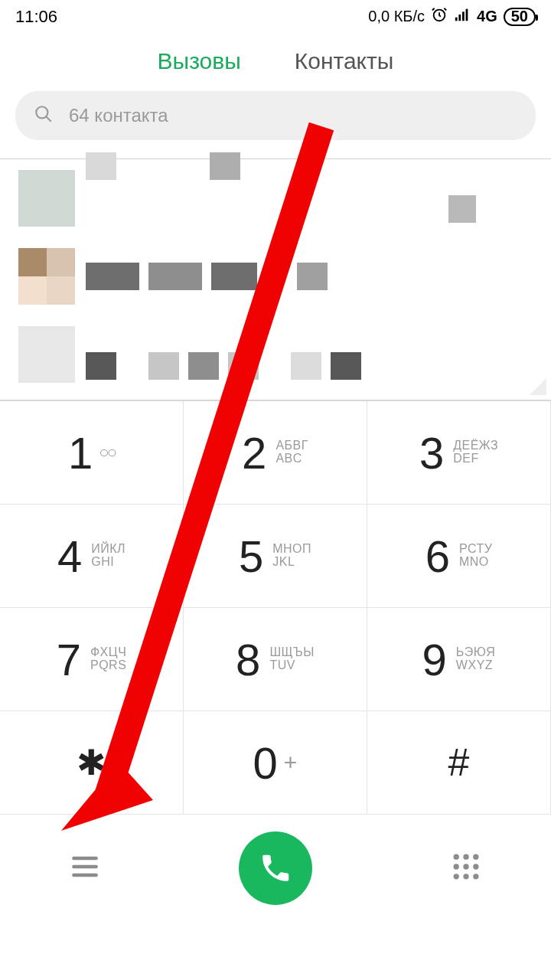 This screenshot has width=551, height=980. What do you see at coordinates (276, 15) in the screenshot?
I see `status-bar: 11:06 0,0 КБ/с 4G 50` at bounding box center [276, 15].